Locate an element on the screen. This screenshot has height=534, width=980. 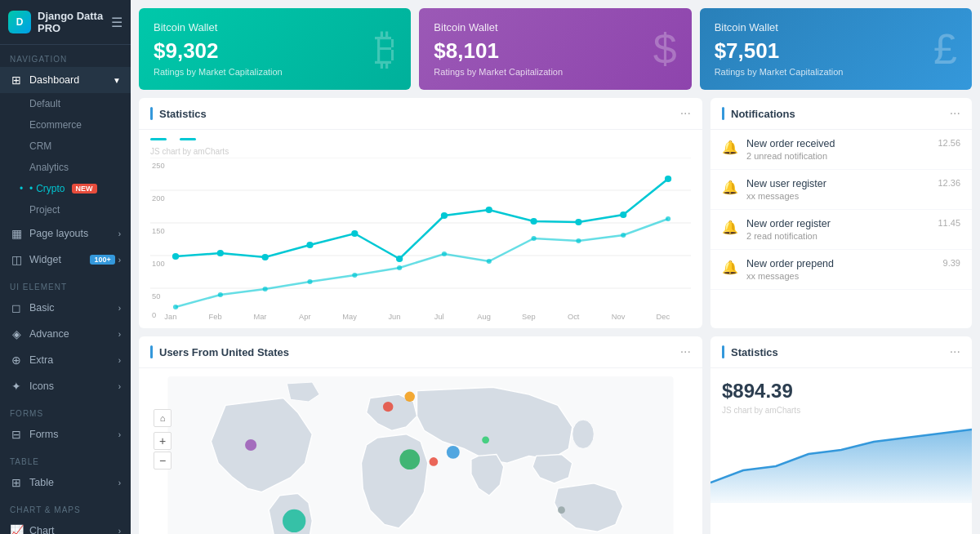
sidebar-item-project: Project is located at coordinates (65, 210).